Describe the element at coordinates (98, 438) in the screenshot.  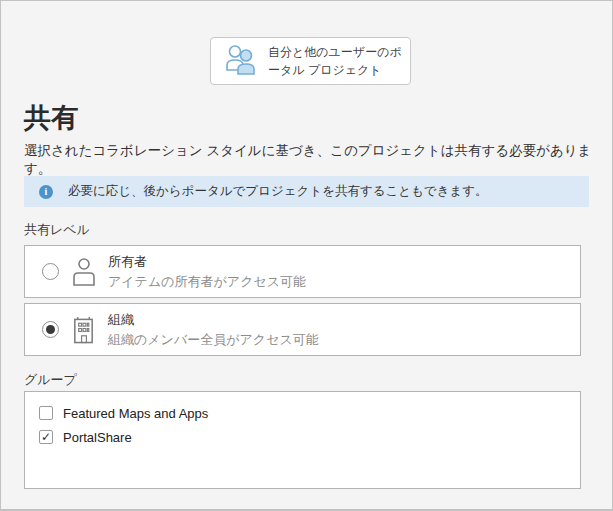
I see `group-item-label: PortalShare` at that location.